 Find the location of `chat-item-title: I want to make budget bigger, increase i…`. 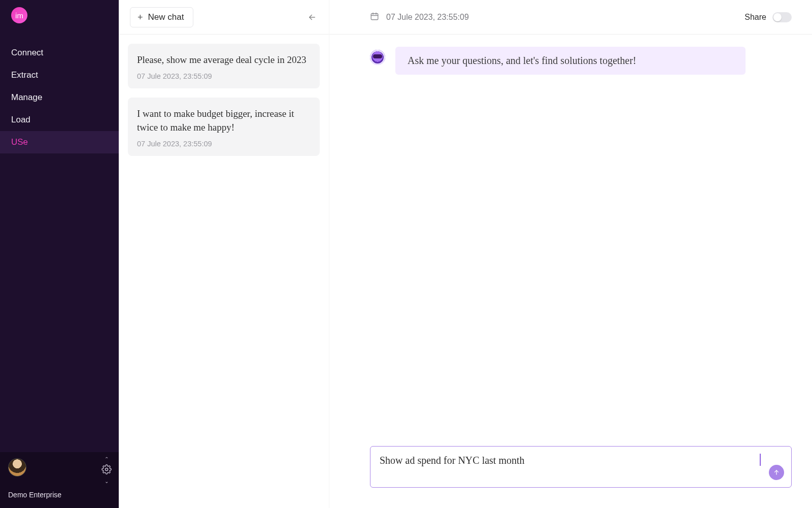

chat-item-title: I want to make budget bigger, increase i… is located at coordinates (224, 121).